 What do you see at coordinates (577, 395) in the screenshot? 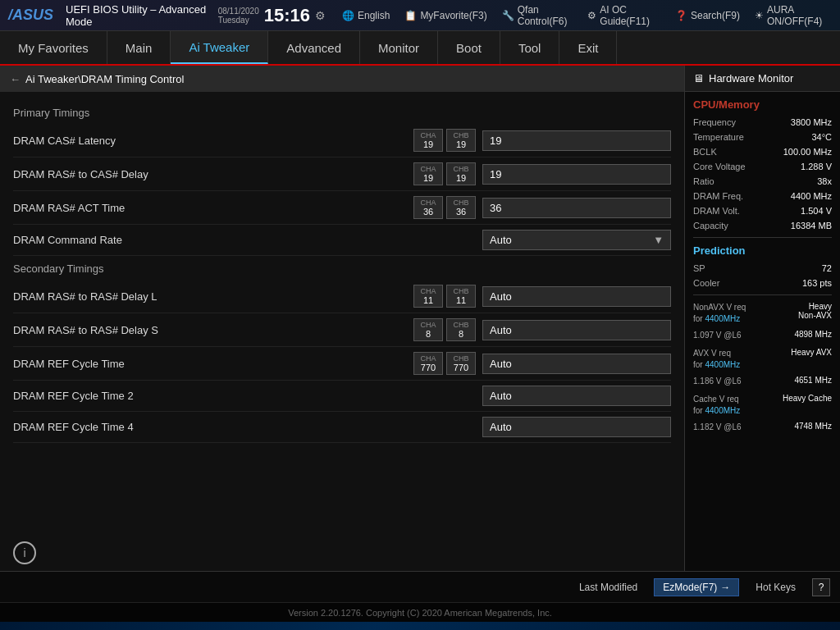
I see `dram-ref-cycle-time-2-input` at bounding box center [577, 395].